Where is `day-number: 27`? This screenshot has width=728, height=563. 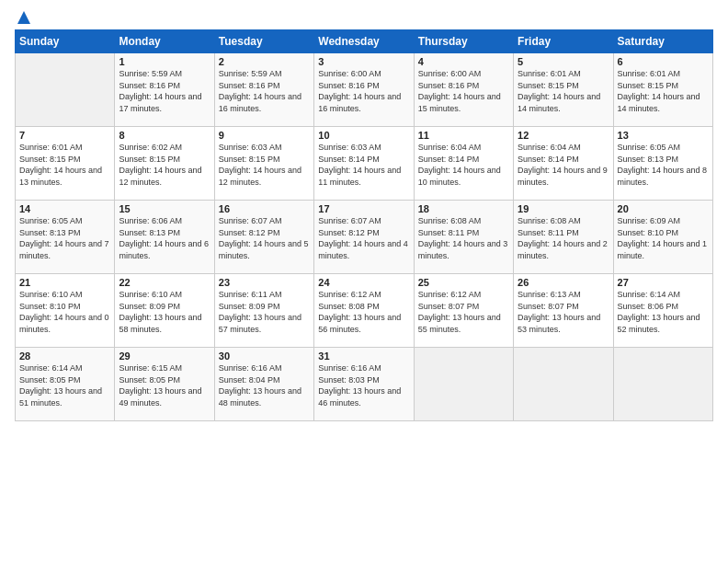
day-number: 27 is located at coordinates (664, 282).